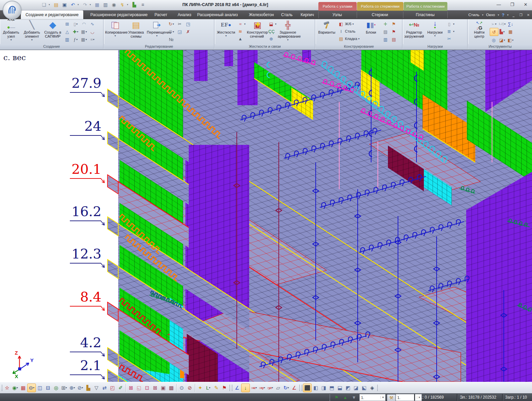 The height and width of the screenshot is (401, 532). Describe the element at coordinates (386, 39) in the screenshot. I see `level-icon: ▥` at that location.